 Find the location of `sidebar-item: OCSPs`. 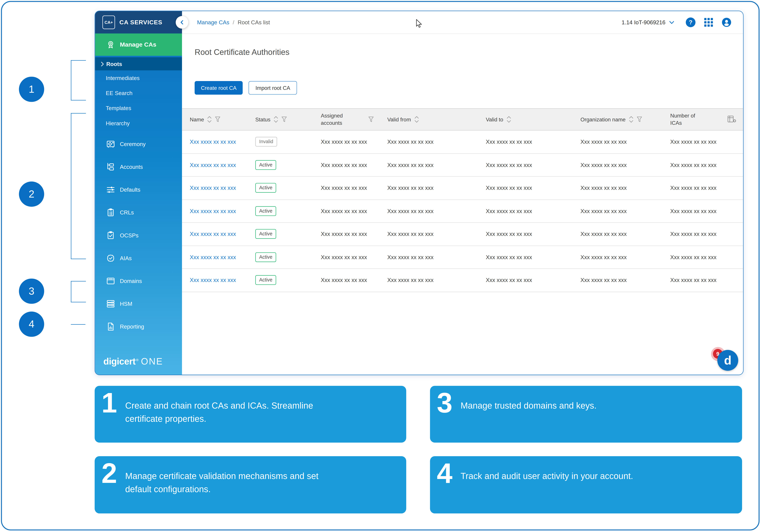

sidebar-item: OCSPs is located at coordinates (139, 235).